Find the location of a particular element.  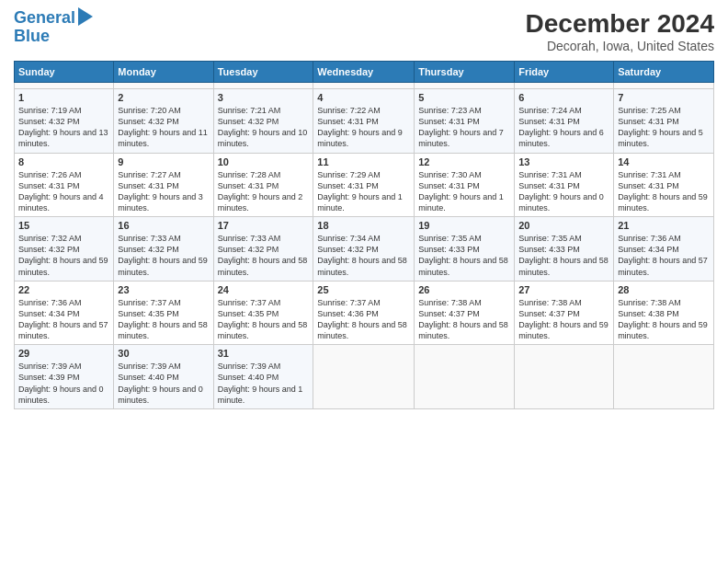

calendar-header: Sunday Monday Tuesday Wednesday Thursday… is located at coordinates (364, 72).